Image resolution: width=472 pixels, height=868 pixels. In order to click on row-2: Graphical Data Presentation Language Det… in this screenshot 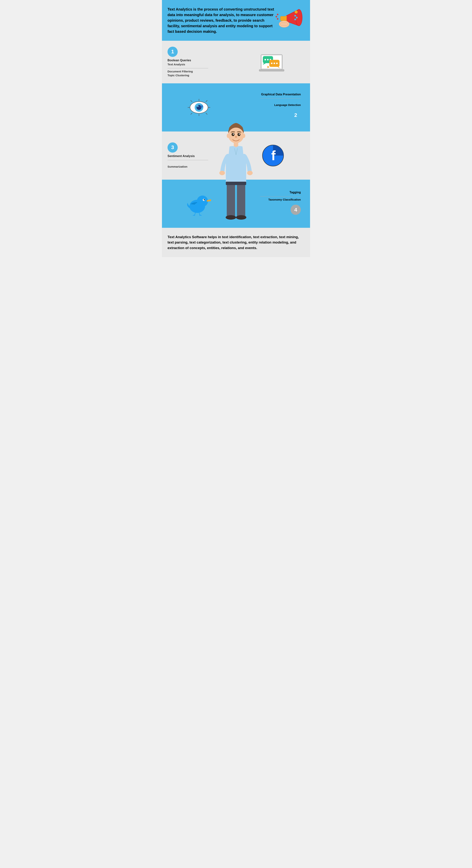, I will do `click(236, 107)`.